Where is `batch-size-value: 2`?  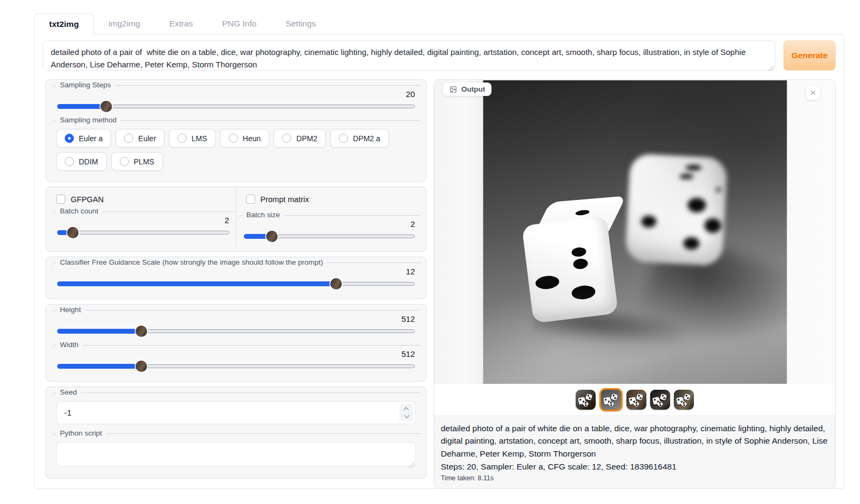 batch-size-value: 2 is located at coordinates (330, 224).